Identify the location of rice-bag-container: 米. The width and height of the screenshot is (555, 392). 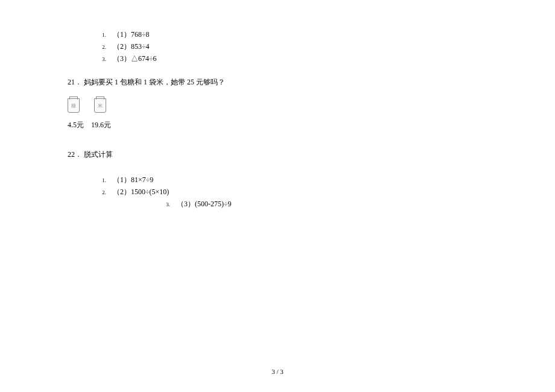
(100, 106).